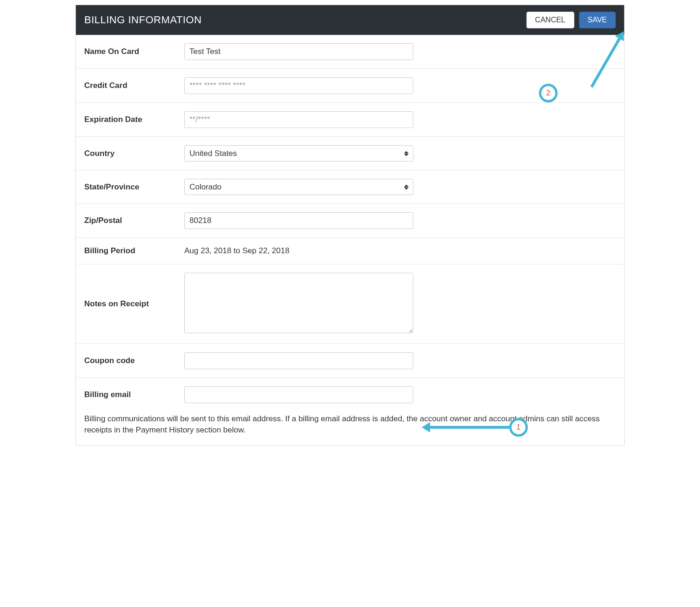 The height and width of the screenshot is (607, 700). Describe the element at coordinates (299, 52) in the screenshot. I see `name-on-card-input` at that location.